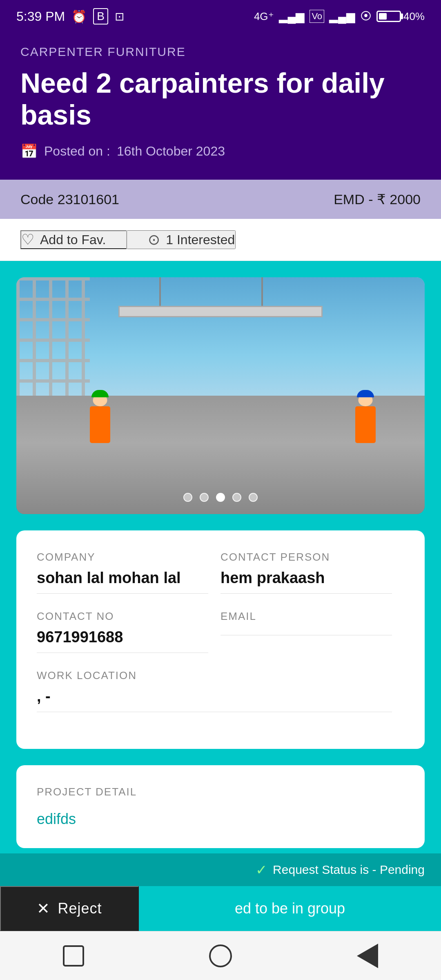  What do you see at coordinates (312, 581) in the screenshot?
I see `contact-person-field: CONTACT PERSON hem prakaash` at bounding box center [312, 581].